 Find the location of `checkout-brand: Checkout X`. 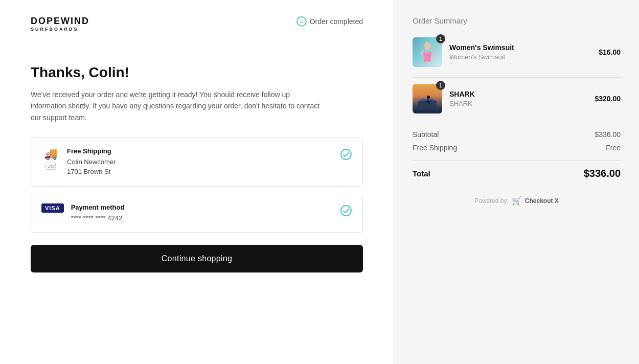

checkout-brand: Checkout X is located at coordinates (542, 201).